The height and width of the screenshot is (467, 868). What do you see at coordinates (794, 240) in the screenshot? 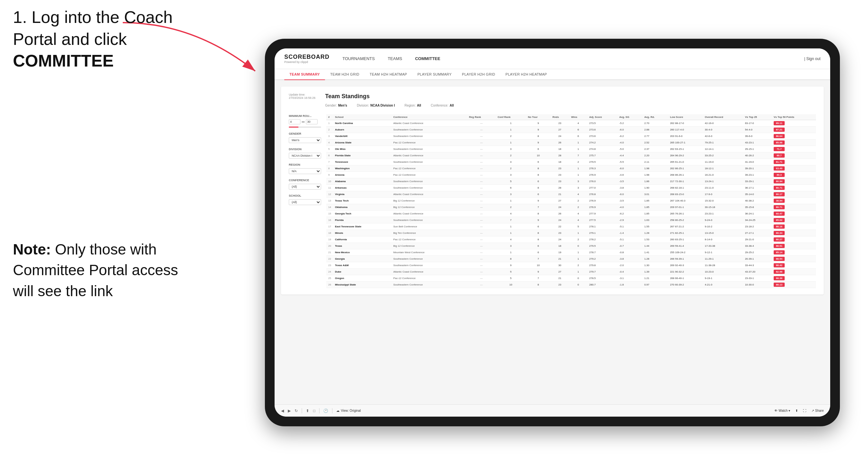
I see `cell-points: 80.27` at bounding box center [794, 240].